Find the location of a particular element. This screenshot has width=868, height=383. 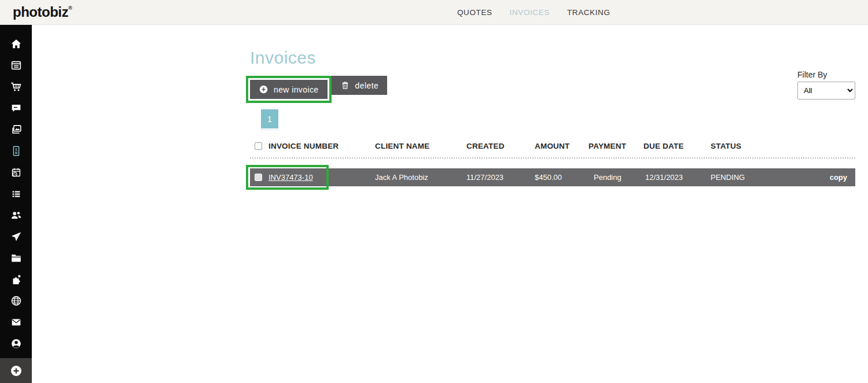

highlight-box-new-invoice: new invoice is located at coordinates (289, 89).